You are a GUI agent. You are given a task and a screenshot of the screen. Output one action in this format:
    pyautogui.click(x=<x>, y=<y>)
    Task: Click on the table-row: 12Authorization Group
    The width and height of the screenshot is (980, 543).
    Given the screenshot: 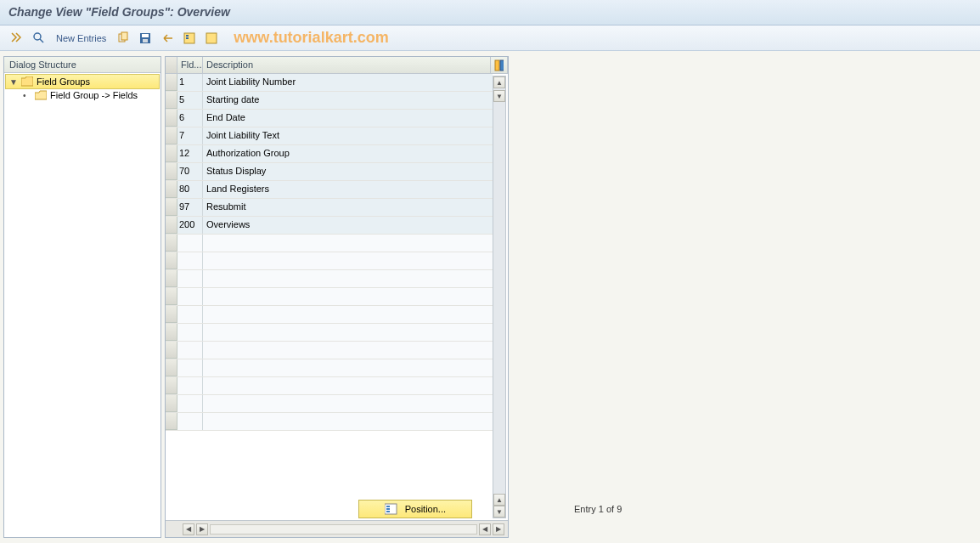 What is the action you would take?
    pyautogui.click(x=329, y=155)
    